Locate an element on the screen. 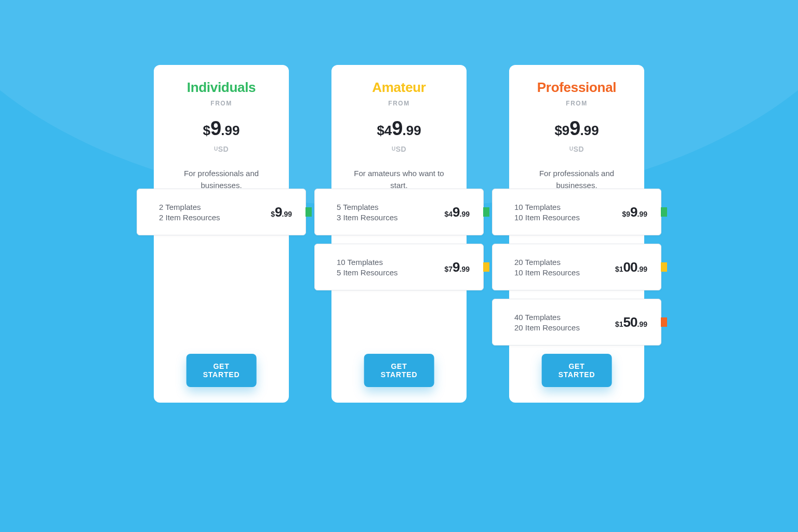 This screenshot has height=532, width=798. tier-option: 40 Templates 20 Item Resources $1 50 .99 is located at coordinates (577, 322).